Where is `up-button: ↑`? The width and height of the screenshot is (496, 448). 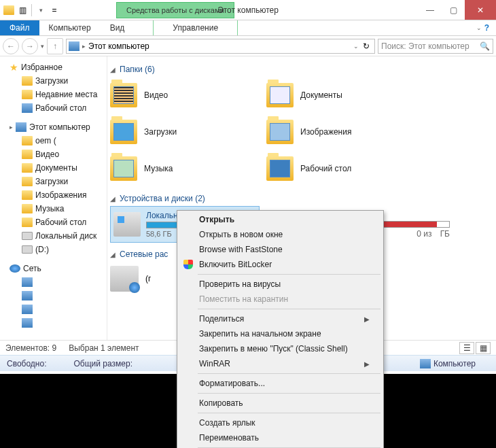
up-button: ↑ is located at coordinates (55, 46).